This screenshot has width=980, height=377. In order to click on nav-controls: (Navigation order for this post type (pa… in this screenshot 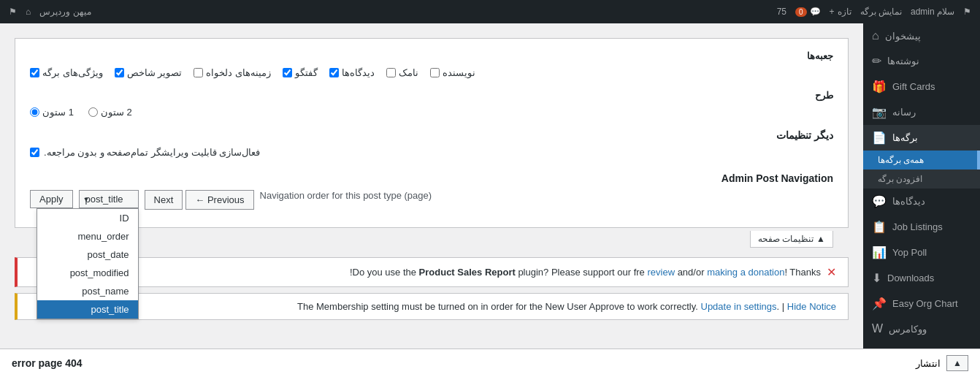, I will do `click(432, 200)`.